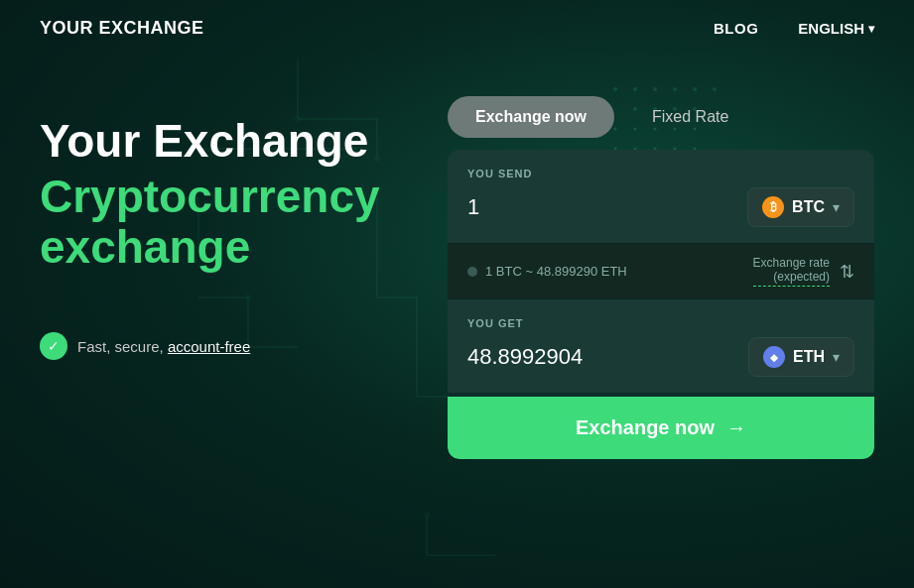 The height and width of the screenshot is (588, 914). What do you see at coordinates (457, 28) in the screenshot?
I see `navbar: YOUR EXCHANGE BLOG ENGLISH ▾` at bounding box center [457, 28].